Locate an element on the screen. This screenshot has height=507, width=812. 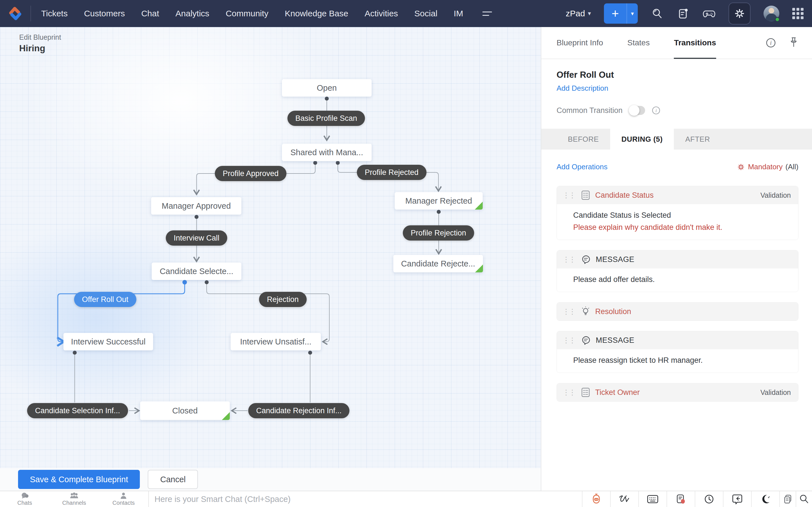
nav-item-customers: Customers is located at coordinates (104, 13).